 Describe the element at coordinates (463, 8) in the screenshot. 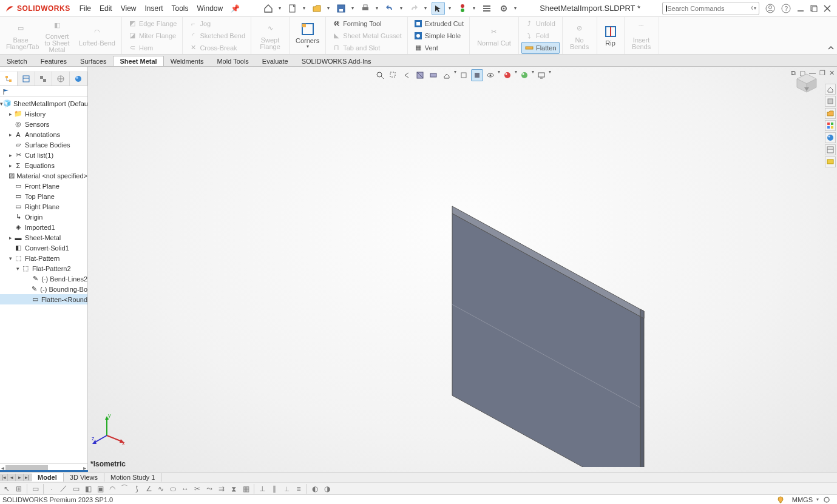

I see `traffic-button` at that location.